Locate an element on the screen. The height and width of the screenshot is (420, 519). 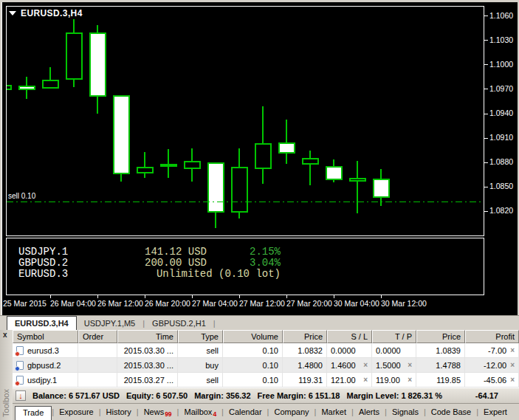
overlay-value: 200.00 USD is located at coordinates (176, 263).